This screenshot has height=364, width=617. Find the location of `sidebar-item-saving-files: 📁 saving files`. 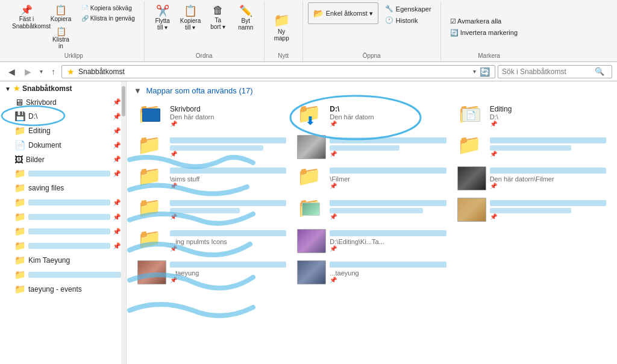

sidebar-item-saving-files: 📁 saving files is located at coordinates (63, 188).